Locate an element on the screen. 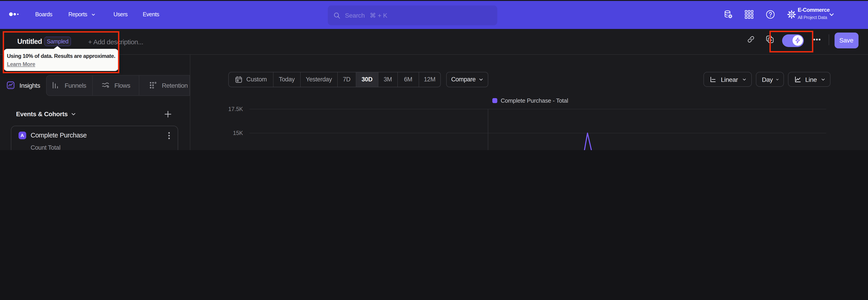  search-icon is located at coordinates (337, 16).